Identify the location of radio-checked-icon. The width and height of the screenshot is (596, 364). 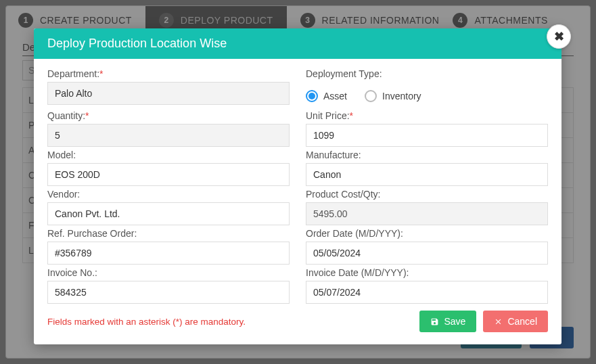
(312, 96).